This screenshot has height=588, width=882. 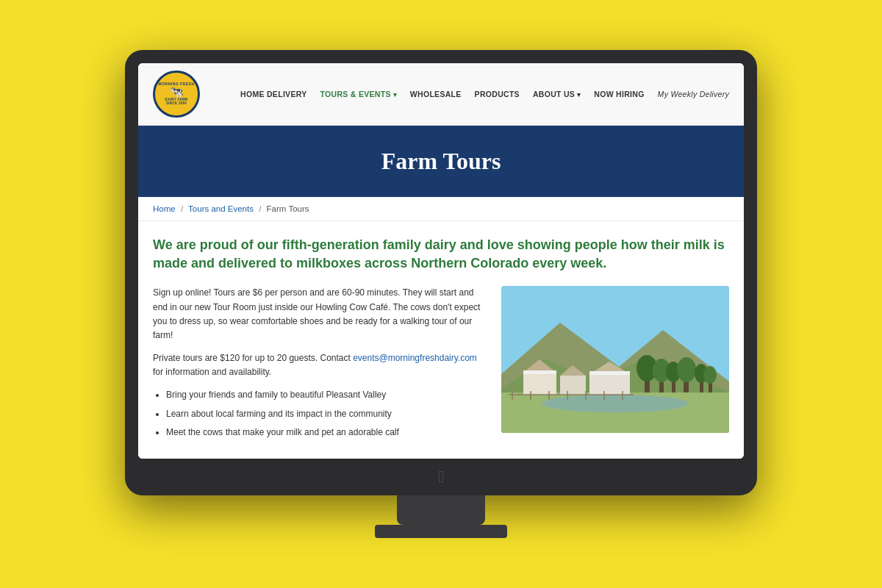 I want to click on nav-products: PRODUCTS, so click(x=497, y=94).